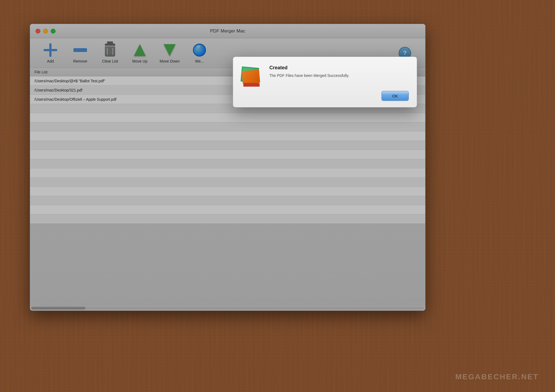  Describe the element at coordinates (251, 77) in the screenshot. I see `book-mid` at that location.